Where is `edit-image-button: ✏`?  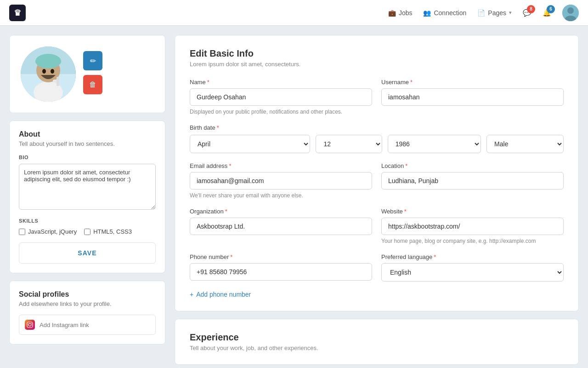 edit-image-button: ✏ is located at coordinates (93, 61).